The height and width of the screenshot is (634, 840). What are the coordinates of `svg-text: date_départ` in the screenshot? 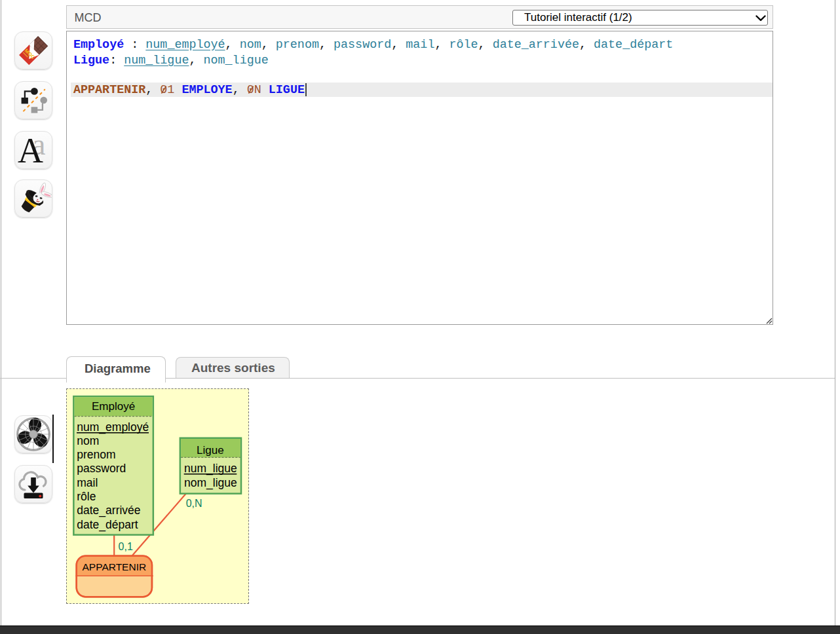 It's located at (107, 525).